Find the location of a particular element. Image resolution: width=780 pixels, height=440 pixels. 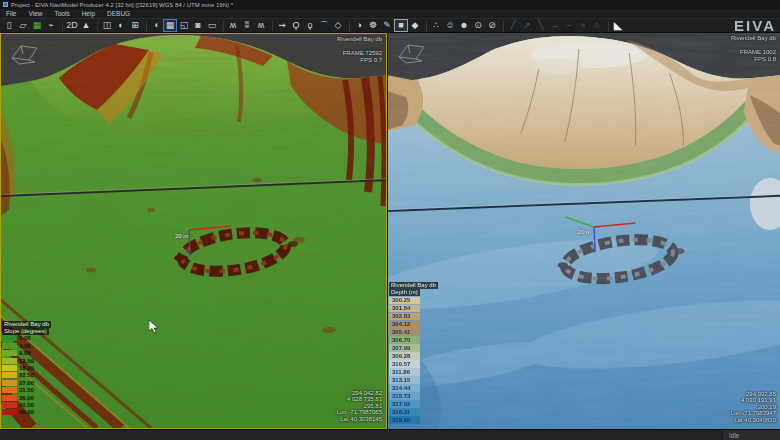

menu-view: View is located at coordinates (35, 14).